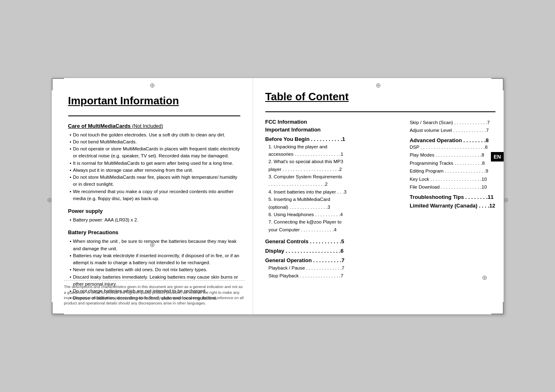 The image size is (555, 392). What do you see at coordinates (155, 196) in the screenshot?
I see `list-item: We recommend that you make a copy of you…` at bounding box center [155, 196].